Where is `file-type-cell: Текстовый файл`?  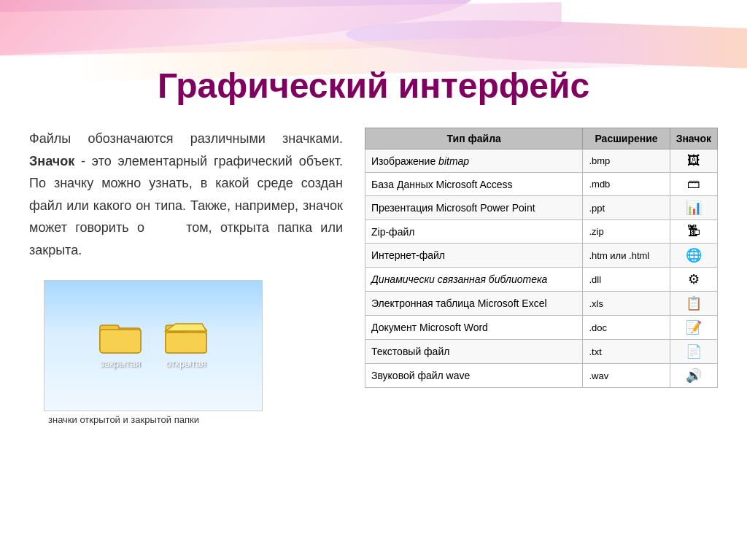
file-type-cell: Текстовый файл is located at coordinates (474, 351).